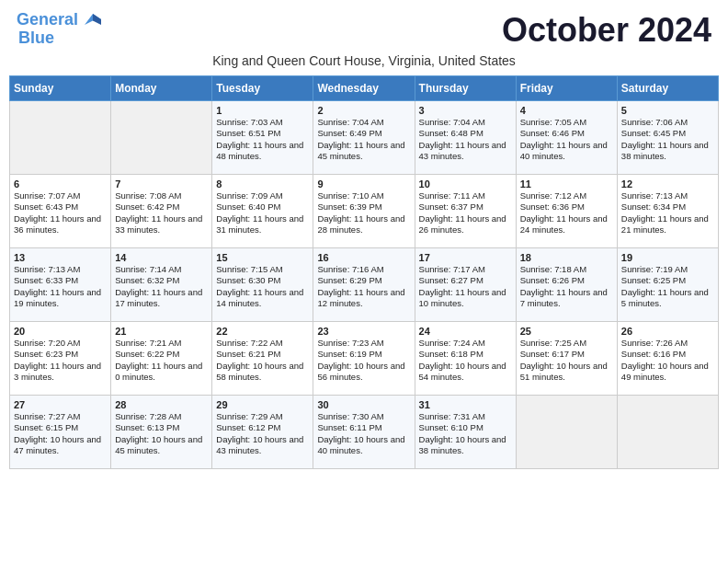 This screenshot has height=563, width=728. What do you see at coordinates (566, 354) in the screenshot?
I see `cell-text: Sunset: 6:17 PM` at bounding box center [566, 354].